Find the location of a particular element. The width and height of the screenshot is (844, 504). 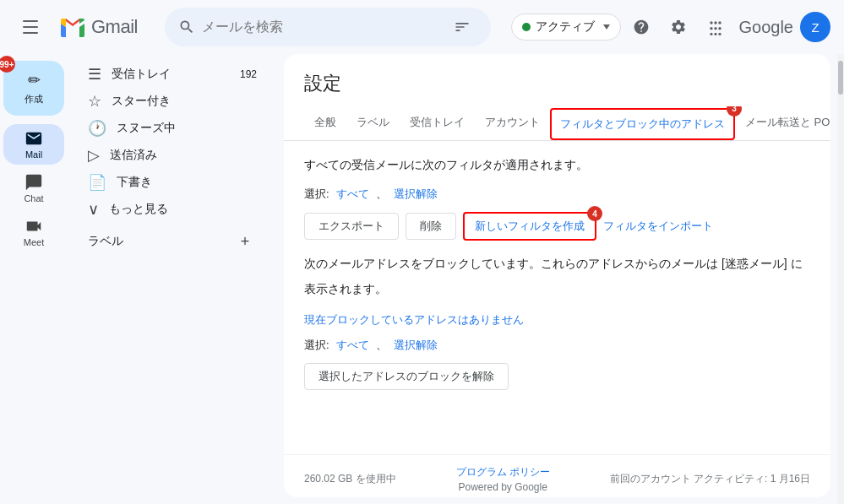

nav-starred: ☆ スター付き is located at coordinates (169, 101).